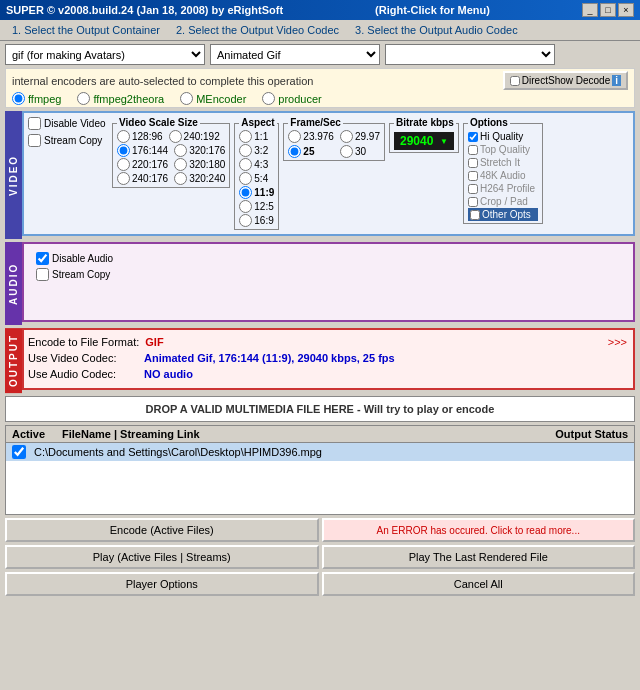 The image size is (640, 690). What do you see at coordinates (34, 140) in the screenshot?
I see `stream-copy-checkbox` at bounding box center [34, 140].